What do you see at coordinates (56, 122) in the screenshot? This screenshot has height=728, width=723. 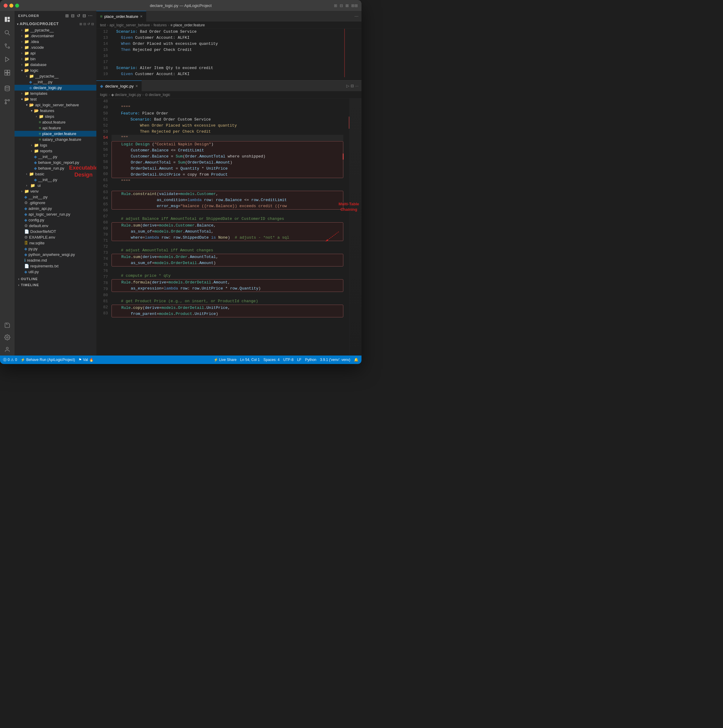 I see `tree-item-about-feature: › ≡ about.feature` at bounding box center [56, 122].